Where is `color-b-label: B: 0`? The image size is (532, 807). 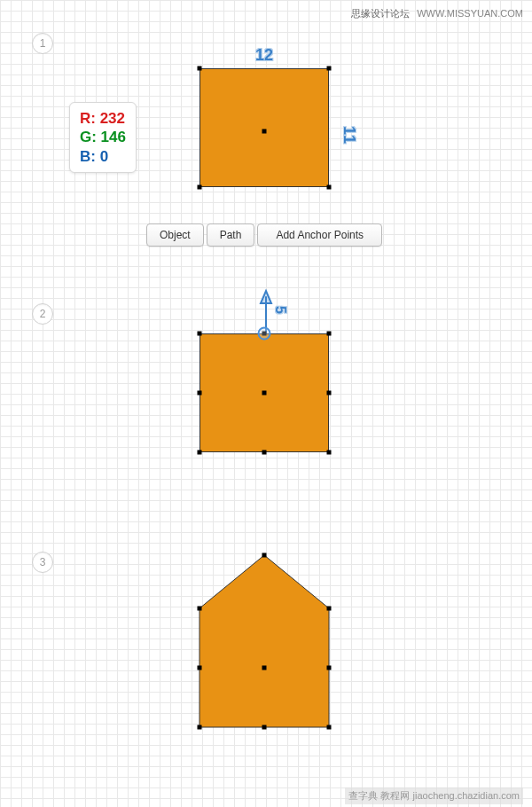 color-b-label: B: 0 is located at coordinates (103, 156).